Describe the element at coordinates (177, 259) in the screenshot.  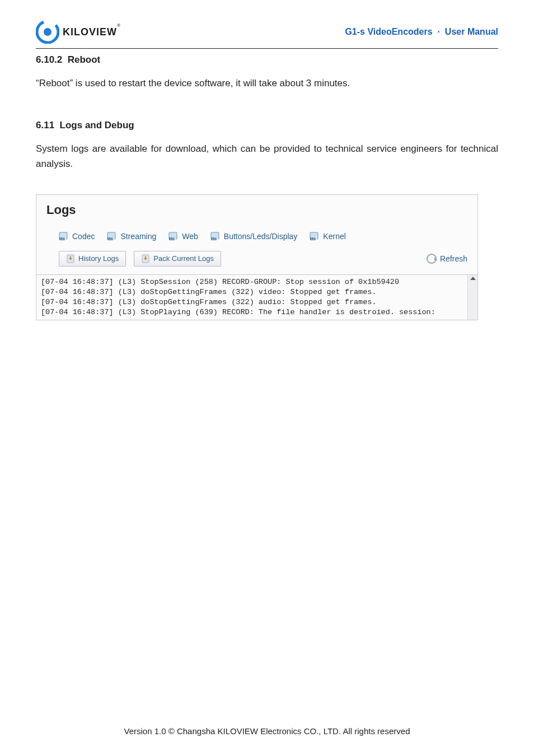
I see `pack-current-logs-button: Pack Current Logs` at that location.